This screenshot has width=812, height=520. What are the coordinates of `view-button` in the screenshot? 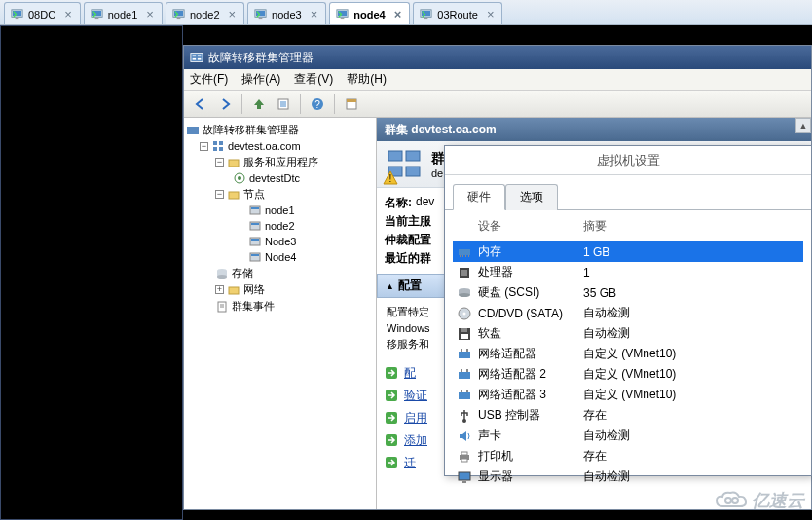 It's located at (351, 104).